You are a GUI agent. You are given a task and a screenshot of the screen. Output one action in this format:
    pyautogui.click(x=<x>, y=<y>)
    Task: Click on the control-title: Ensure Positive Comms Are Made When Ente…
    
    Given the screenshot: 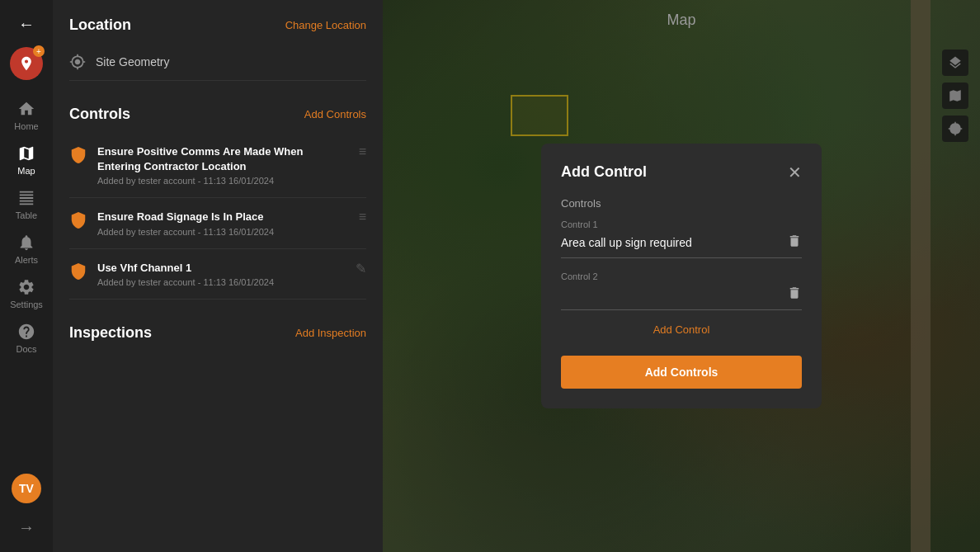 What is the action you would take?
    pyautogui.click(x=223, y=159)
    